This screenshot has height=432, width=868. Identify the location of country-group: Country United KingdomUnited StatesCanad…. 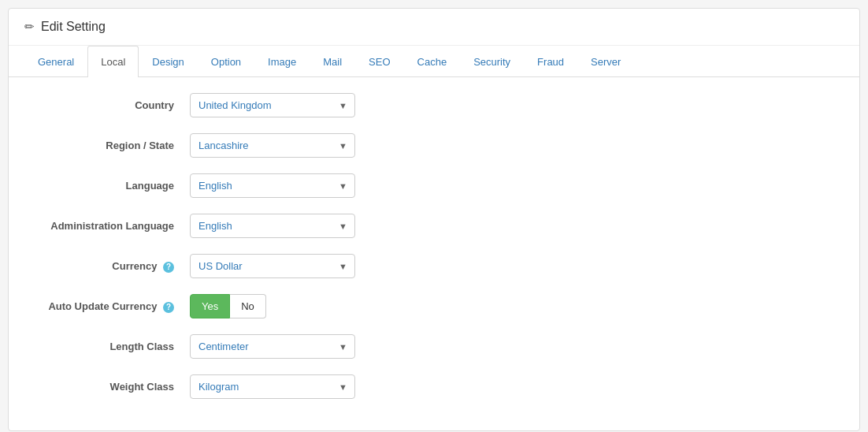
(434, 106).